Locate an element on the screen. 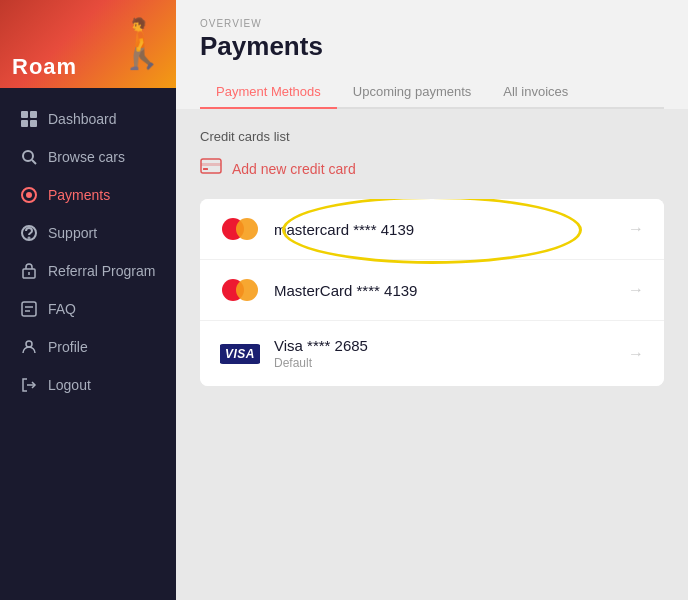 Image resolution: width=688 pixels, height=600 pixels. faq-icon is located at coordinates (29, 309).